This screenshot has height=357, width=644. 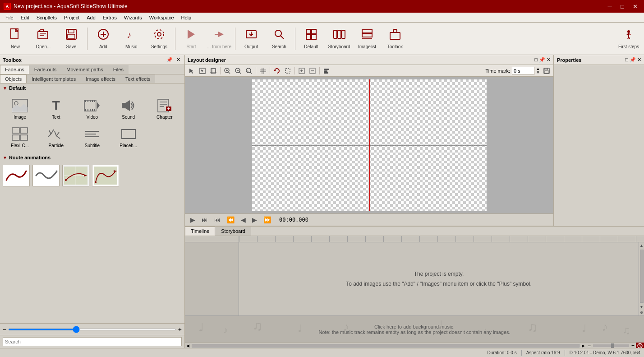 I want to click on lt-addrow-btn, so click(x=302, y=71).